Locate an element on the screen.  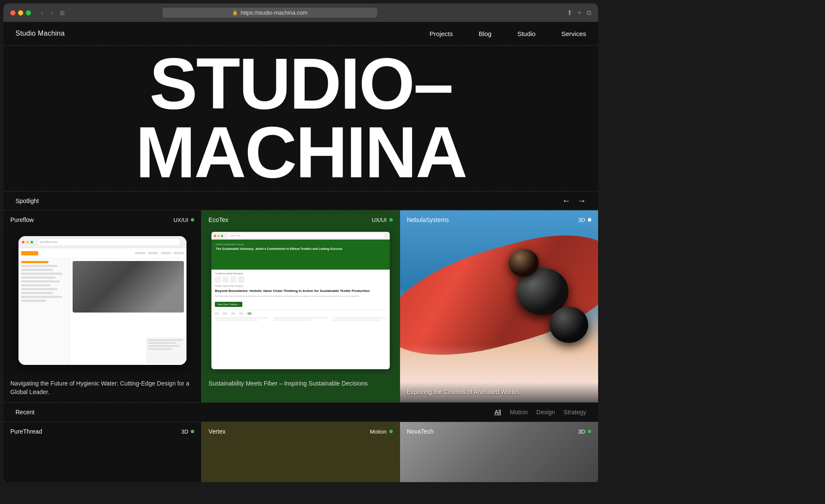
ecotex-cert-icons is located at coordinates (300, 279).